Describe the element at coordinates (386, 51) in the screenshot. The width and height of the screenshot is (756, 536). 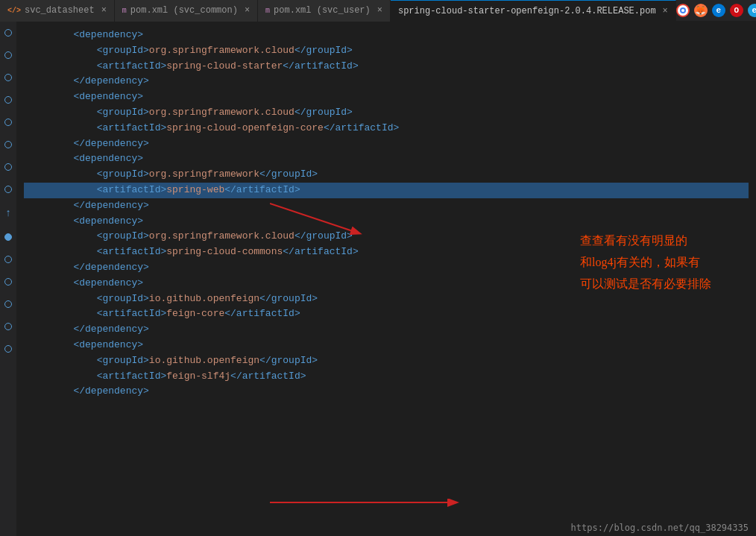
I see `code-line-2: <groupId>org.springframework.cloud</grou…` at that location.